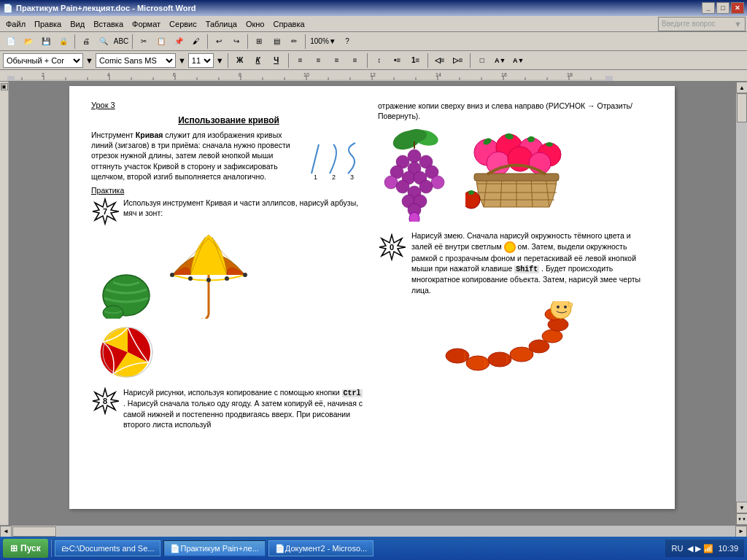 The width and height of the screenshot is (747, 560). I want to click on svg-text: 4, so click(109, 74).